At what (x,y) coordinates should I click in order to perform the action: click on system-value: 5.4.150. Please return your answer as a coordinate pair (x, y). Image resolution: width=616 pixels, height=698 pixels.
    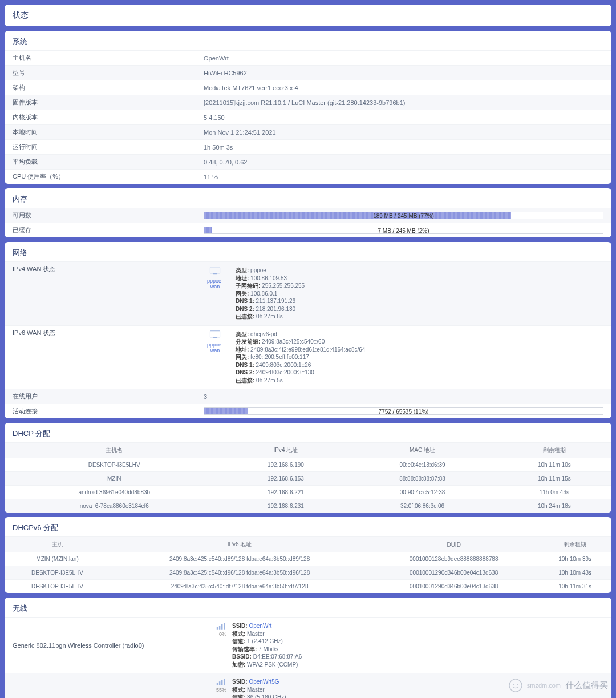
    Looking at the image, I should click on (404, 118).